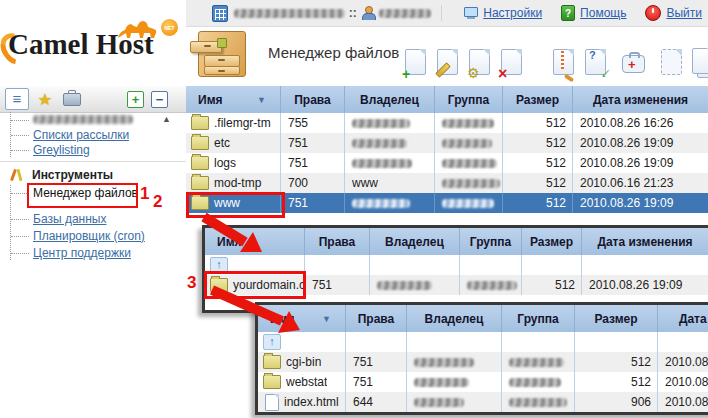 Image resolution: width=708 pixels, height=418 pixels. I want to click on expand-all-button: +, so click(136, 100).